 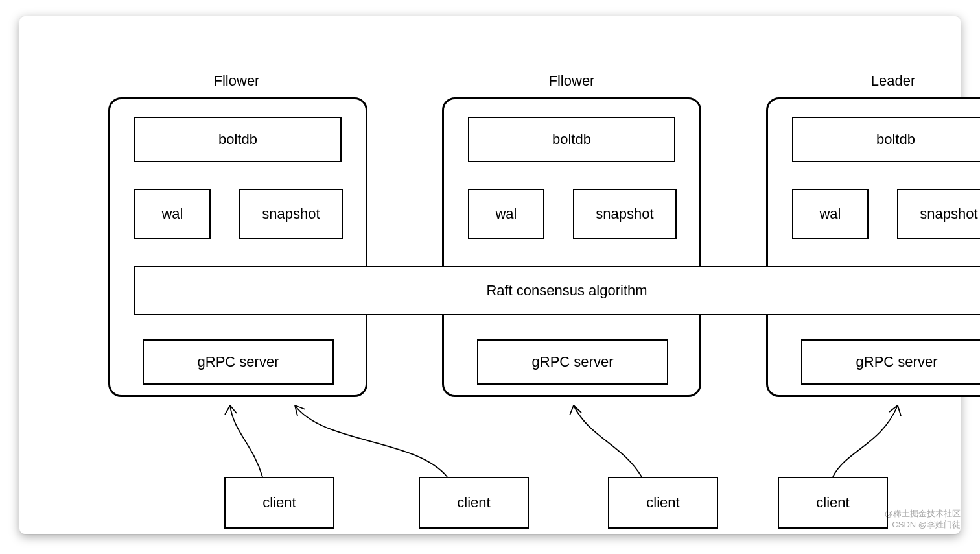 What do you see at coordinates (291, 214) in the screenshot?
I see `snapshot-box-1: snapshot` at bounding box center [291, 214].